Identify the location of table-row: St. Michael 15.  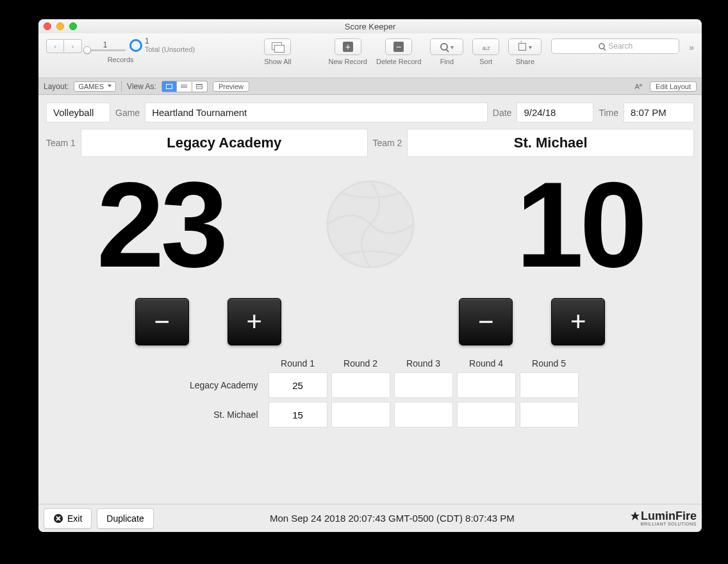
(370, 415).